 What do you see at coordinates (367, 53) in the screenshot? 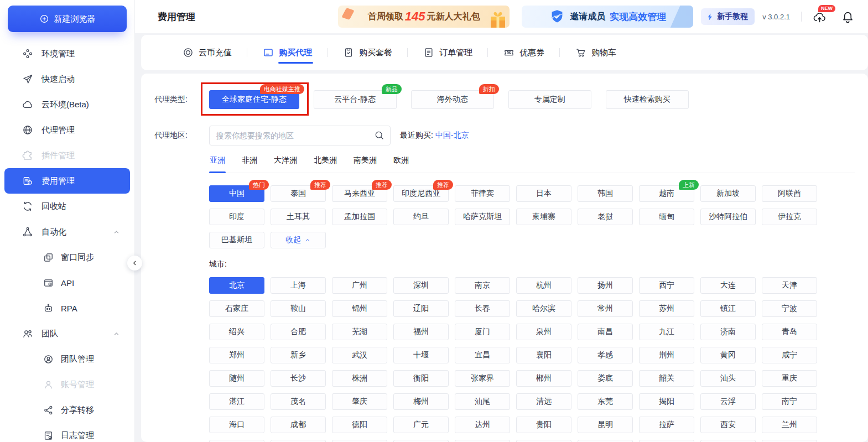
I see `billing-tab: 购买套餐` at bounding box center [367, 53].